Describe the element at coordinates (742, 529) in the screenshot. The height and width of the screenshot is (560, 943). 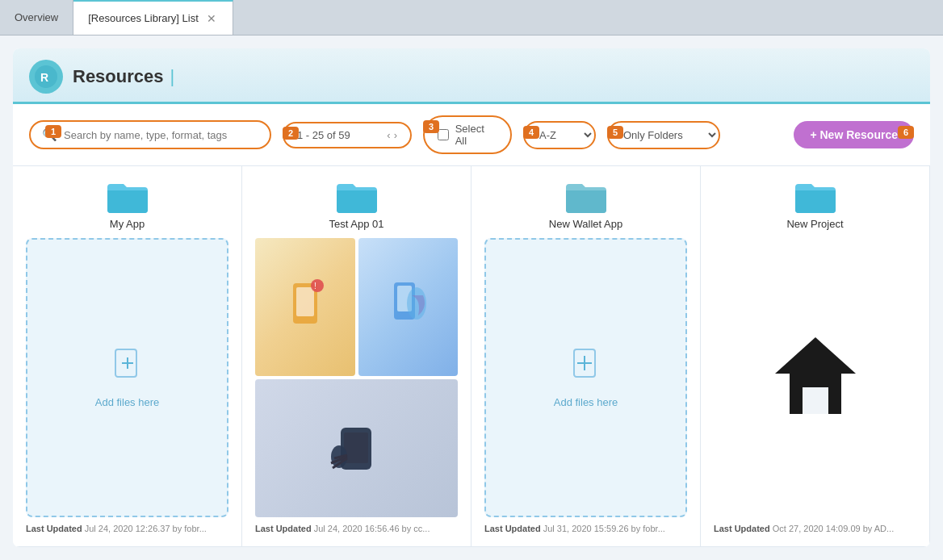
I see `last-updated-label-4: Last Updated` at that location.